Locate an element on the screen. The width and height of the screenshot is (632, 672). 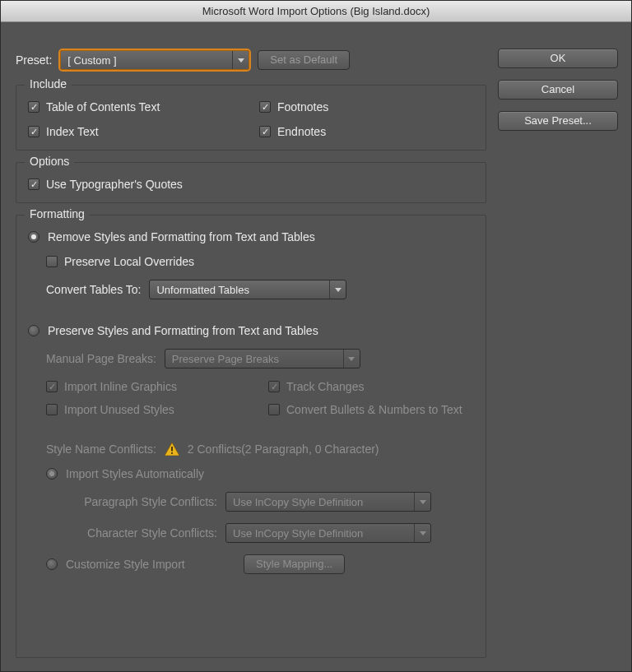
toc-checkbox: Table of Contents Text is located at coordinates (135, 107).